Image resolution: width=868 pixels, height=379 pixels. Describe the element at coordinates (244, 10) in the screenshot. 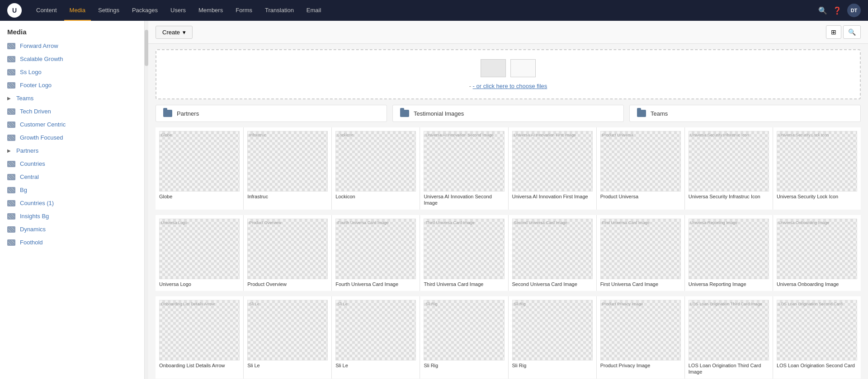

I see `nav-item-forms: Forms` at that location.